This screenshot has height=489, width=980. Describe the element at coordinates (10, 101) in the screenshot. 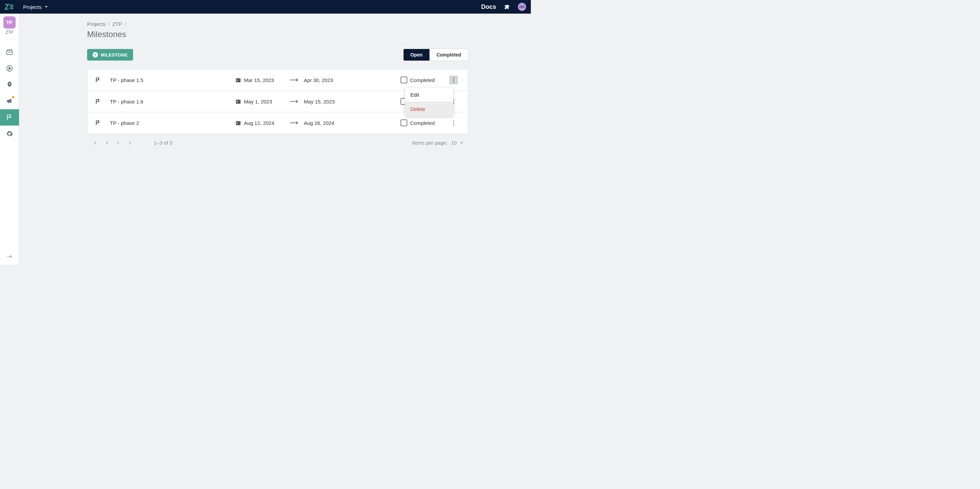

I see `sidebar-item-announce` at that location.